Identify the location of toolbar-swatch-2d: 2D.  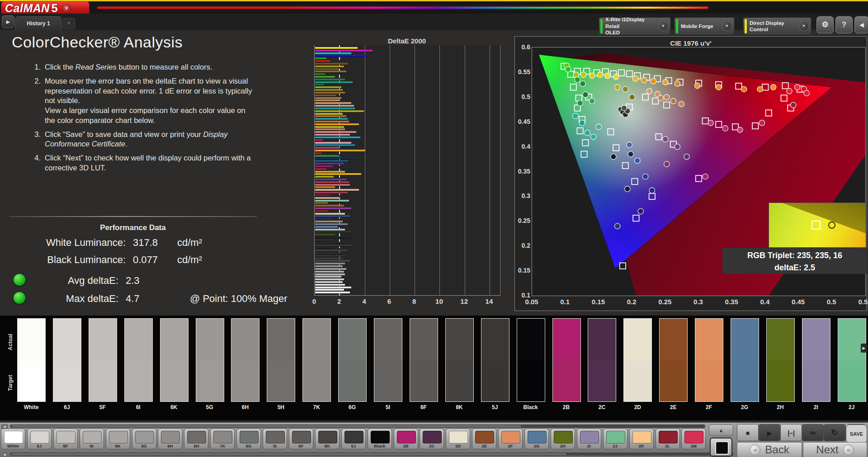
(458, 439).